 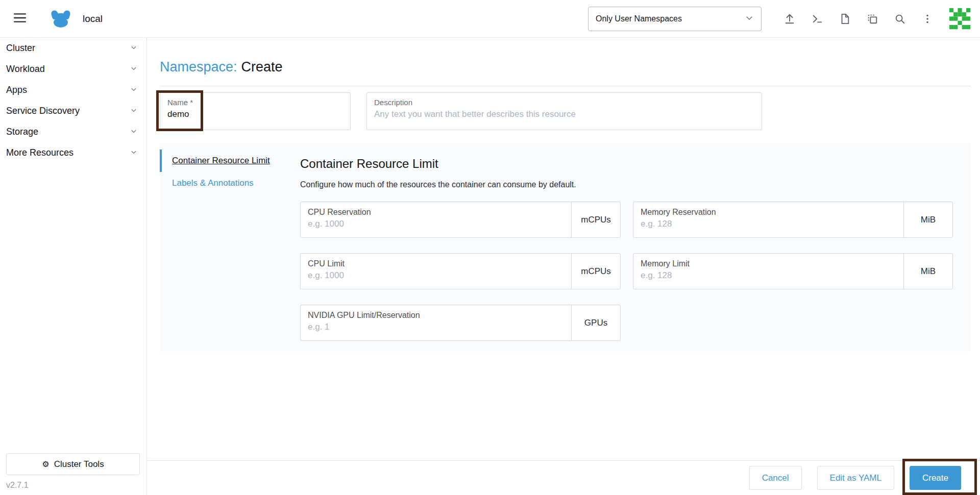 I want to click on name-field-label: Name *, so click(x=255, y=102).